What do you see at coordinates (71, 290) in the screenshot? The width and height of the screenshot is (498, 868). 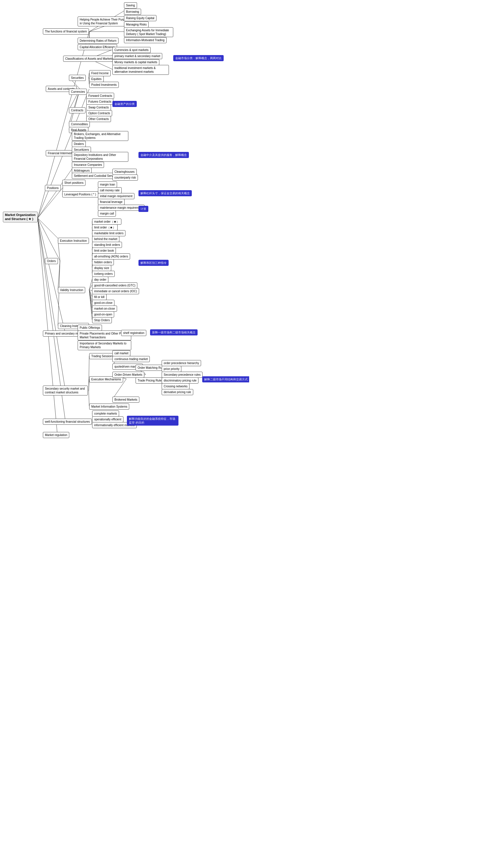 I see `validity-instruction-node: Validity Instruction` at bounding box center [71, 290].